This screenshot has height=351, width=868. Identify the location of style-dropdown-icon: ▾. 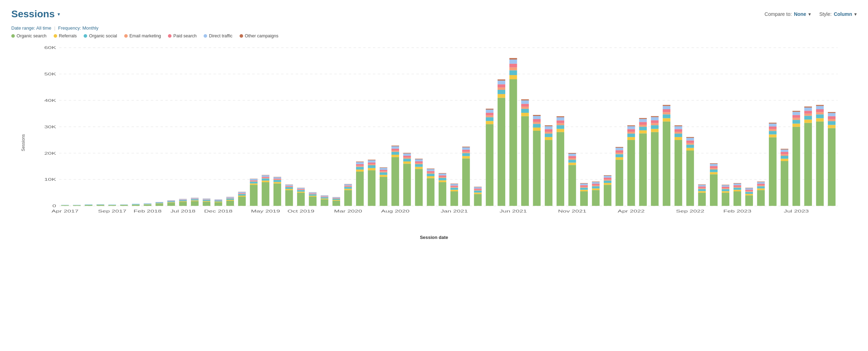
(855, 14).